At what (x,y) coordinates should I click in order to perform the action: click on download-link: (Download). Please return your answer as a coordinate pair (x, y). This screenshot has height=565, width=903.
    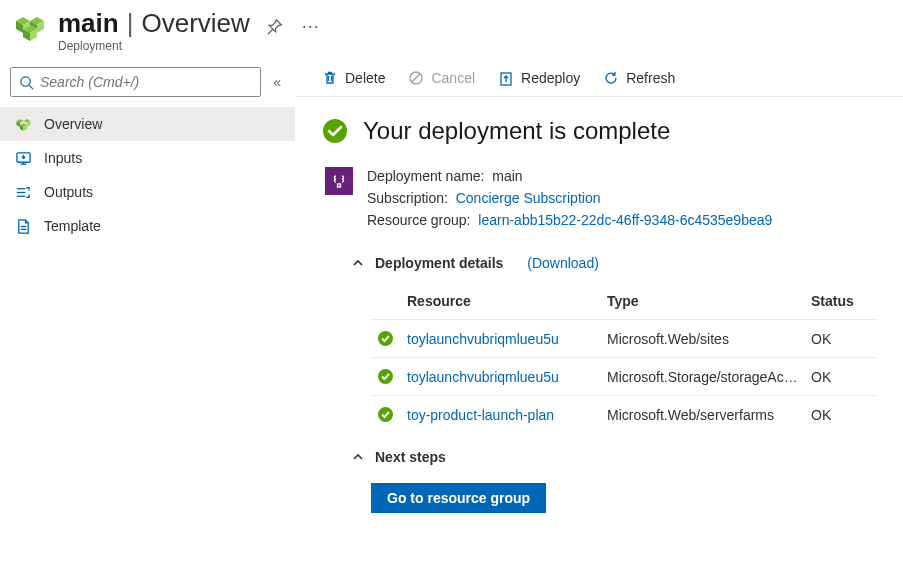
    Looking at the image, I should click on (563, 263).